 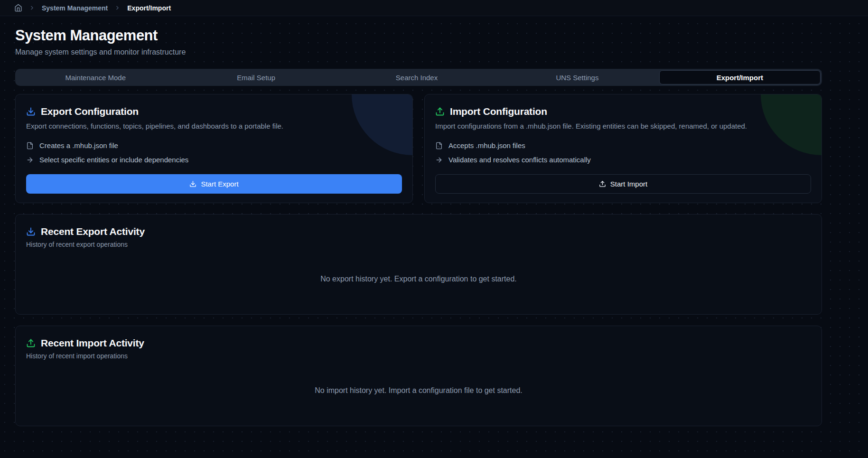 What do you see at coordinates (419, 279) in the screenshot?
I see `export-activity-empty-state: No export history yet. Export a configur…` at bounding box center [419, 279].